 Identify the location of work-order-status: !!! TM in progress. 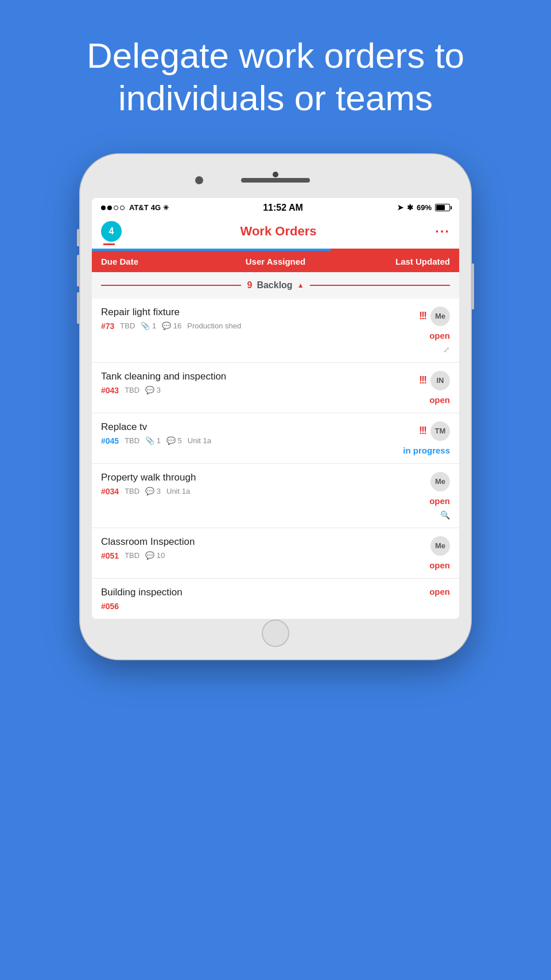
(418, 439).